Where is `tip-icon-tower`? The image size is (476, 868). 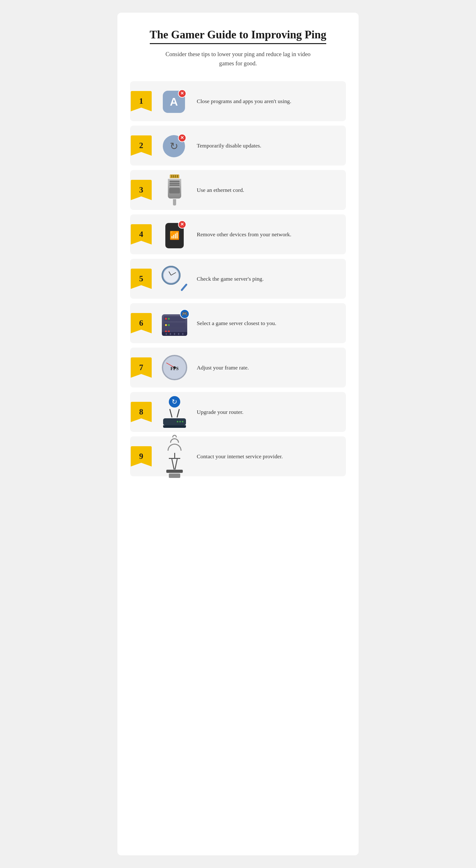
tip-icon-tower is located at coordinates (175, 456).